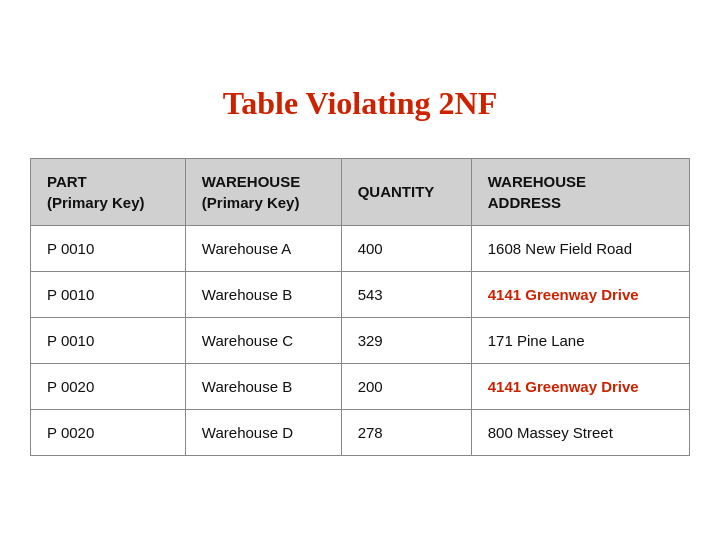 The image size is (720, 540). I want to click on table-row: P 0020Warehouse B2004141 Greenway Drive, so click(360, 386).